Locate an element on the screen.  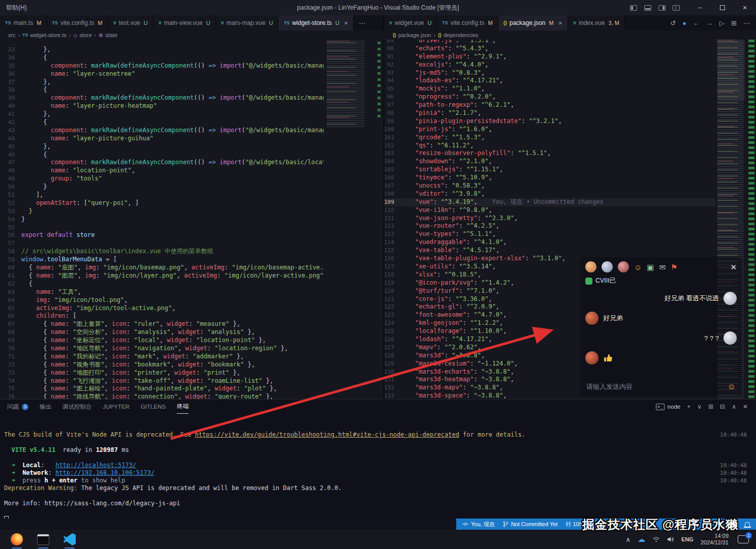
pin-icon: ⚑ is located at coordinates (674, 267).